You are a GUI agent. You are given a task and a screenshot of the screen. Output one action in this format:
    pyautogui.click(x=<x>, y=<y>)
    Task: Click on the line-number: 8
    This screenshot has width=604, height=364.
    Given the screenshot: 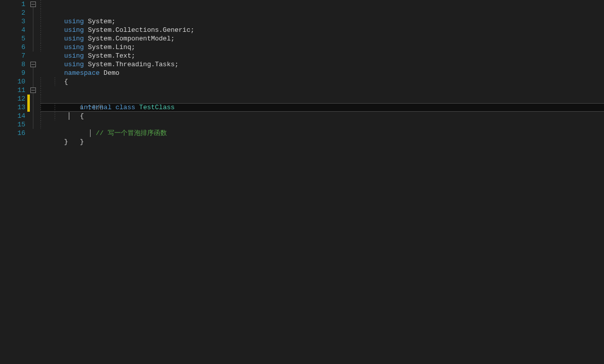 What is the action you would take?
    pyautogui.click(x=14, y=65)
    